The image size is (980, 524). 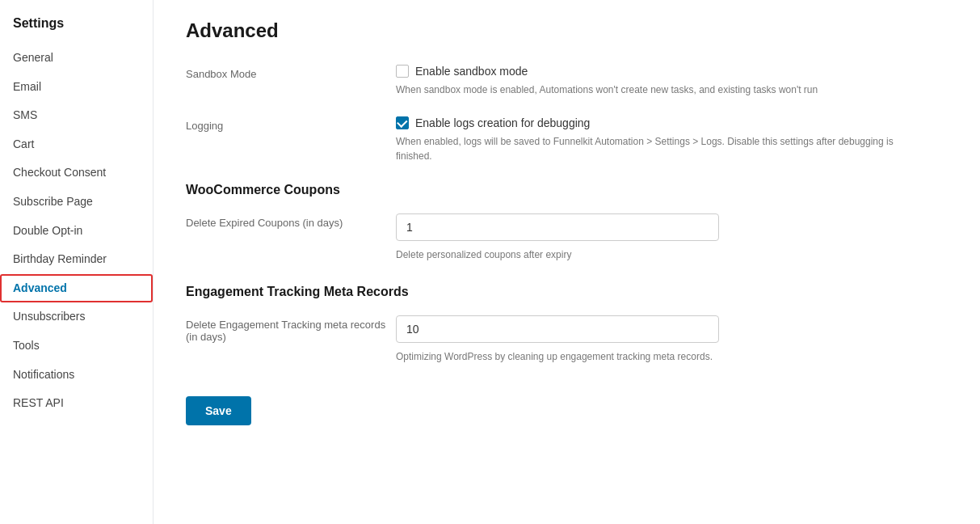 What do you see at coordinates (291, 73) in the screenshot?
I see `sandbox-mode-label: Sandbox Mode` at bounding box center [291, 73].